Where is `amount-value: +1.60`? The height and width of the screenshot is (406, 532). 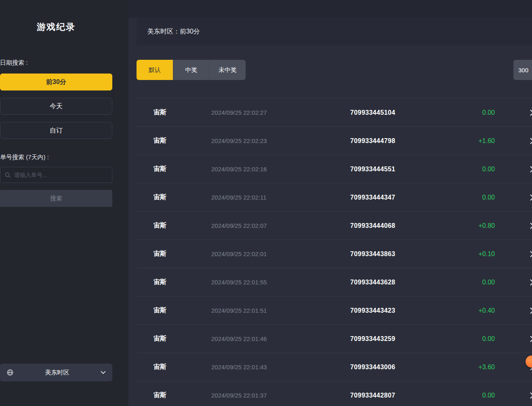
amount-value: +1.60 is located at coordinates (487, 141).